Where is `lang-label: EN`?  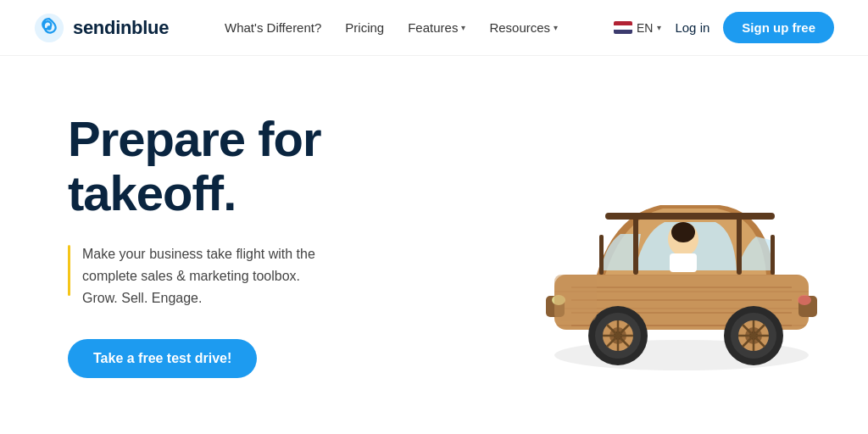
lang-label: EN is located at coordinates (644, 28).